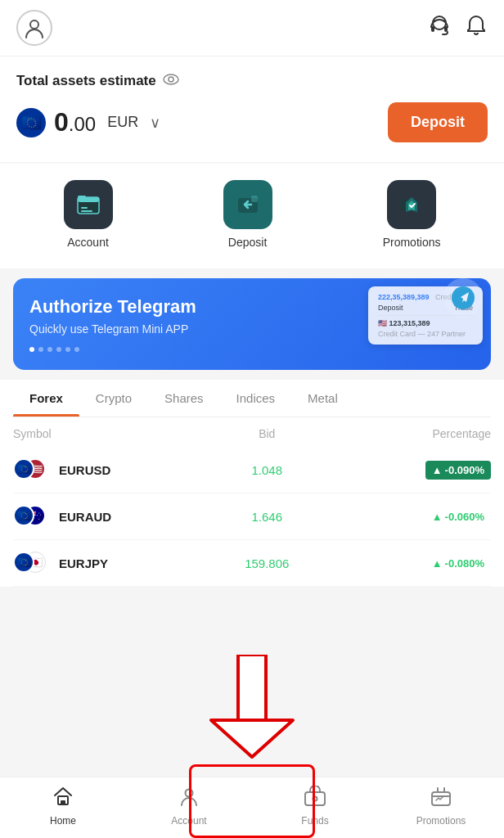 The image size is (504, 838). I want to click on bell-icon, so click(476, 28).